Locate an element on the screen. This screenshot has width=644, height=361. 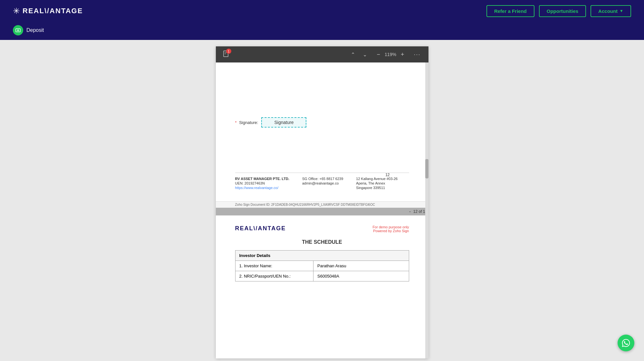
more-options-button: ··· is located at coordinates (417, 55).